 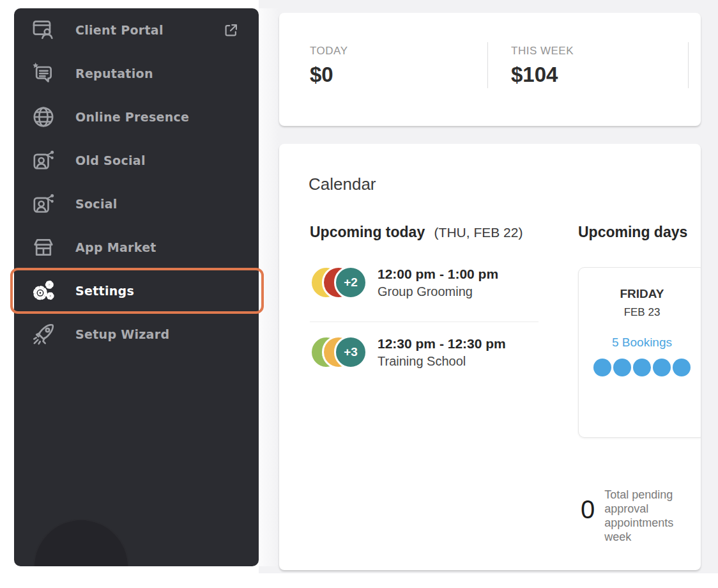 I want to click on avatar-overflow-badge: +2, so click(x=351, y=282).